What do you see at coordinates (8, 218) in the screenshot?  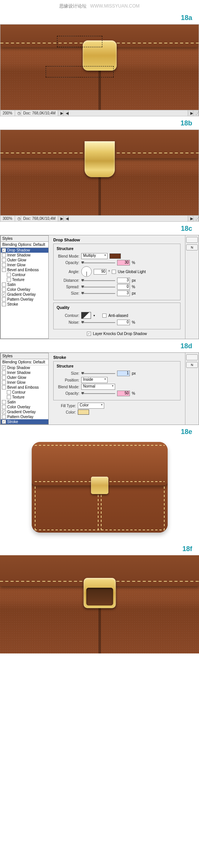 I see `zoom-level: 300%` at bounding box center [8, 218].